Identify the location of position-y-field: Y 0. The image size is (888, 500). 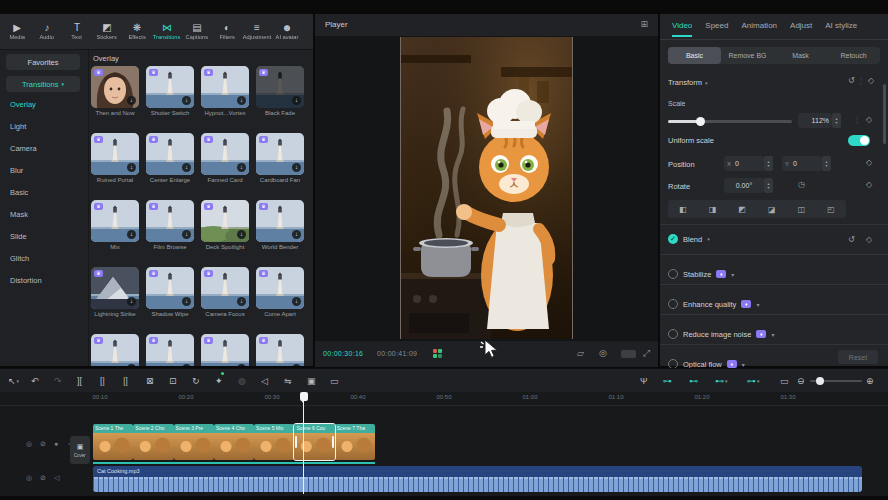
(802, 164).